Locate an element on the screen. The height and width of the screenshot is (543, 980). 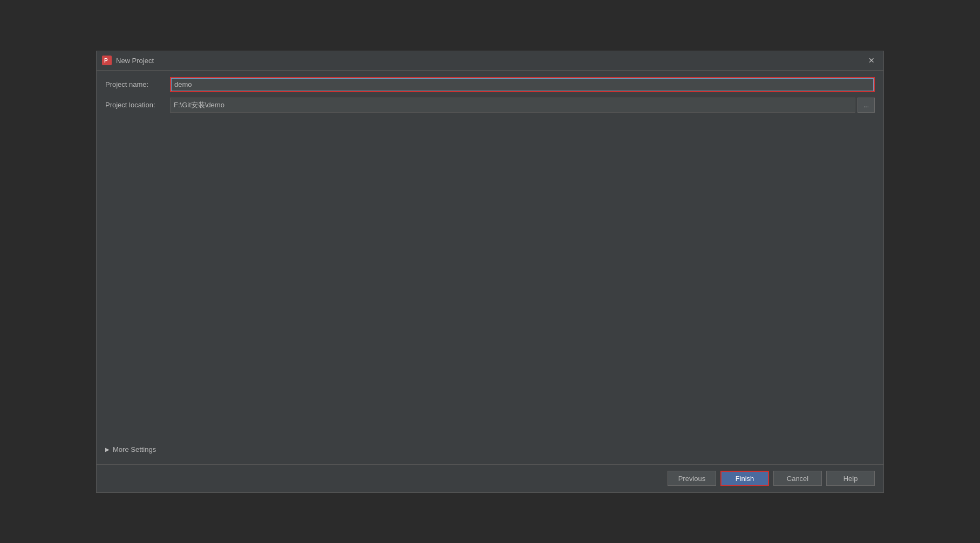
title-bar: P New Project ✕ is located at coordinates (490, 61).